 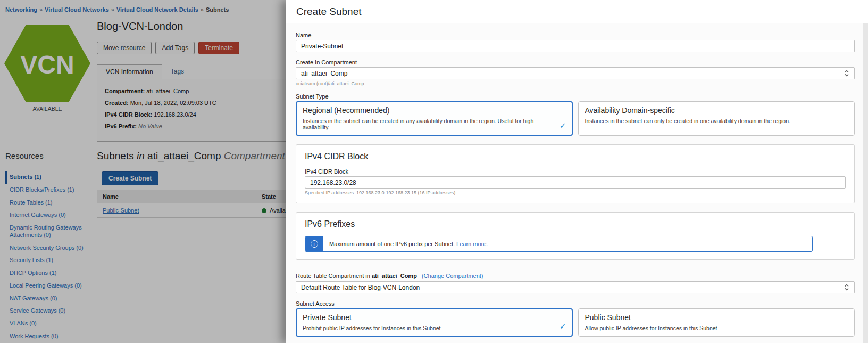 I want to click on ipv6-info-banner: i Maximum amount of one IPv6 prefix per …, so click(x=558, y=244).